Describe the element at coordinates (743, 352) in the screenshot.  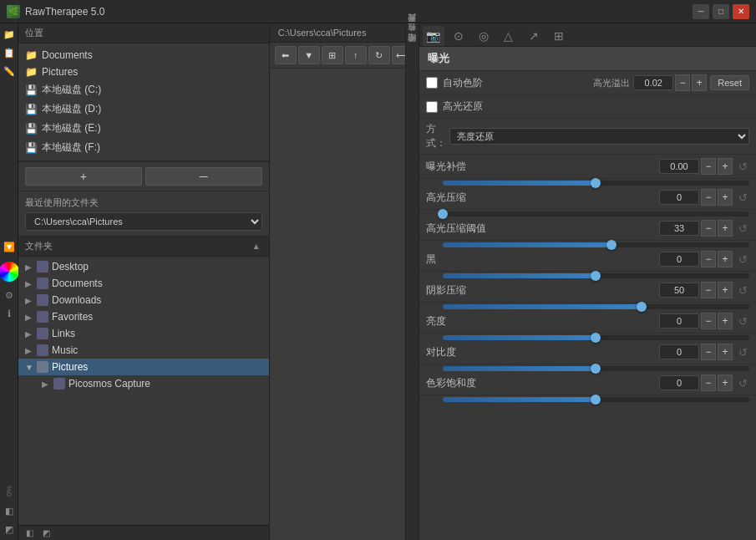
I see `contrast-undo: ↺` at that location.